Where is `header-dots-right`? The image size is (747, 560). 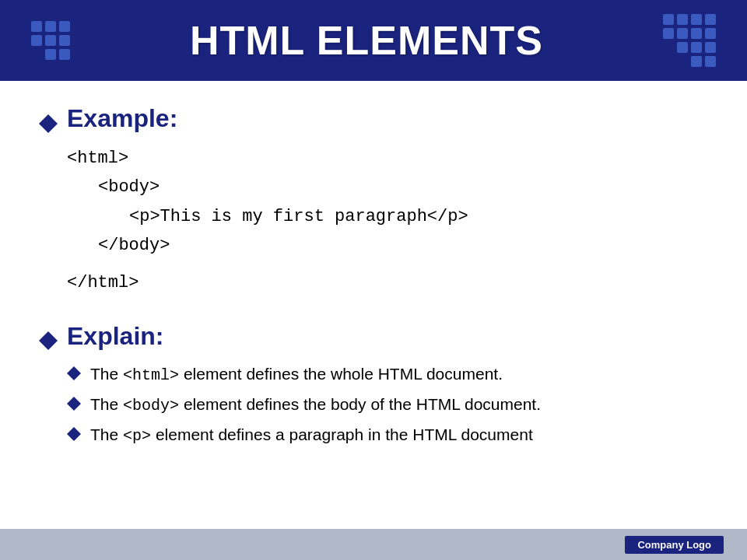
header-dots-right is located at coordinates (689, 40).